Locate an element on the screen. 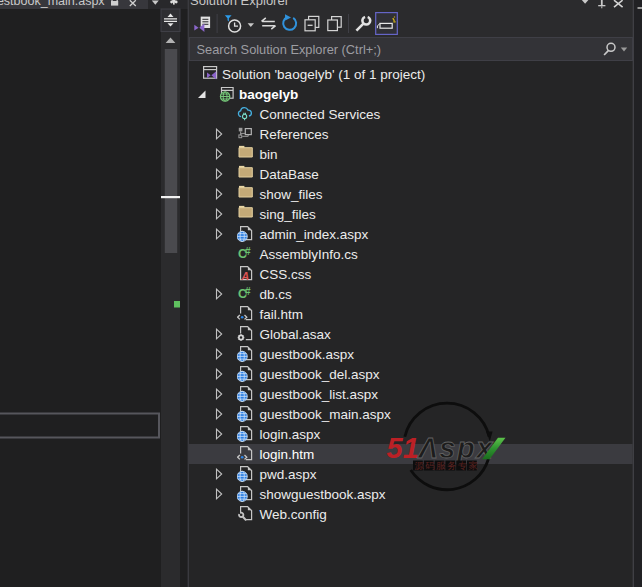  svg-text: bin is located at coordinates (269, 154).